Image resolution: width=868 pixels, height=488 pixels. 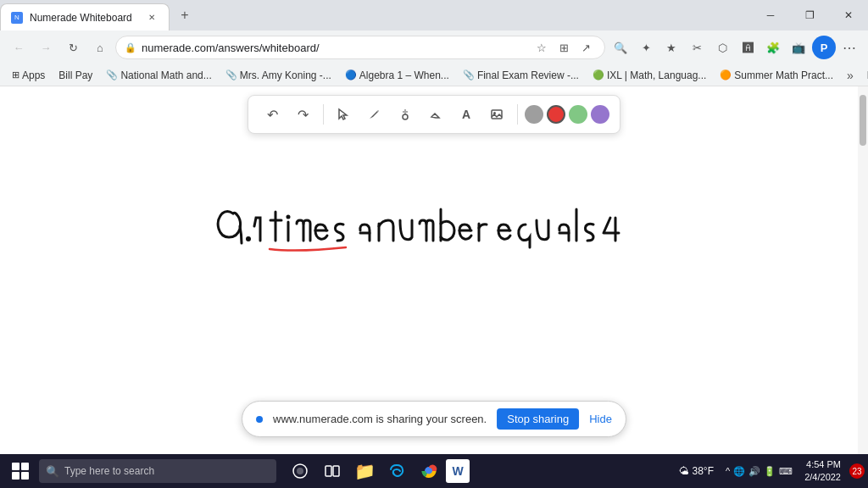 I want to click on bookmark-icon-6: 🟠, so click(x=726, y=75).